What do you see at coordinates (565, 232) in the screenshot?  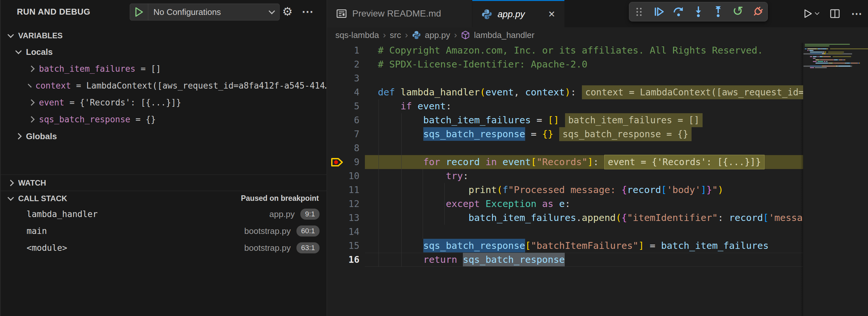 I see `code-line-14: 14` at bounding box center [565, 232].